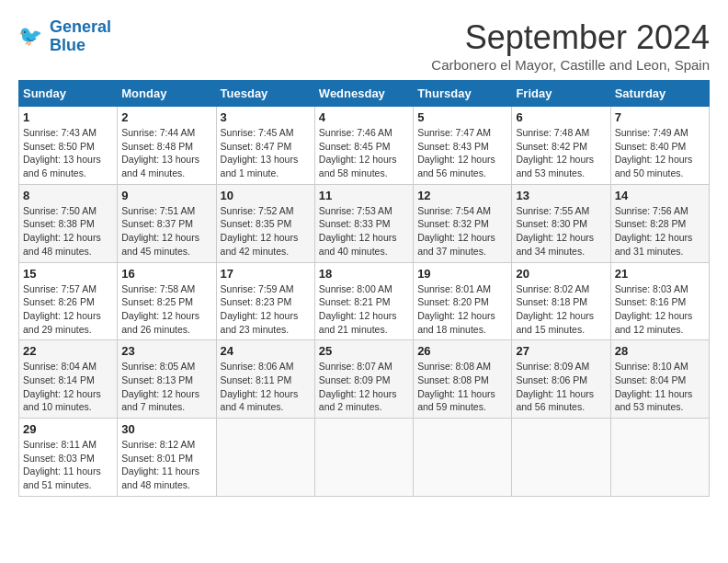  I want to click on day-number: 28, so click(660, 351).